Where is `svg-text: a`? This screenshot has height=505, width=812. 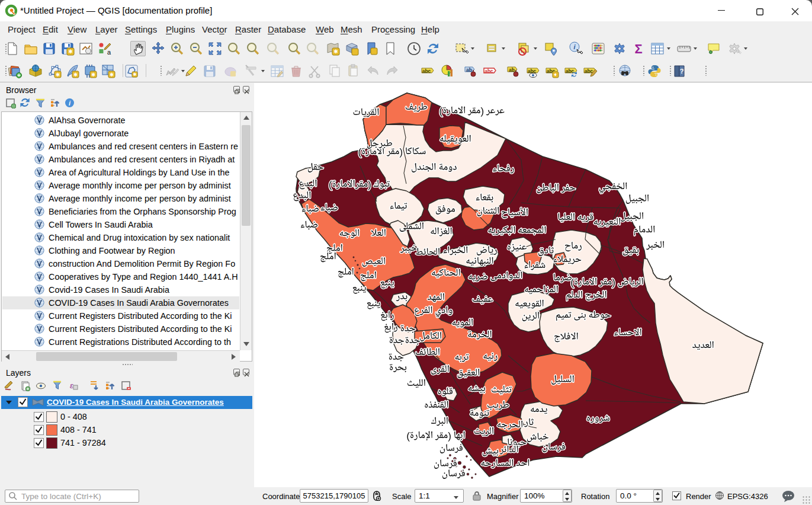 svg-text: a is located at coordinates (109, 52).